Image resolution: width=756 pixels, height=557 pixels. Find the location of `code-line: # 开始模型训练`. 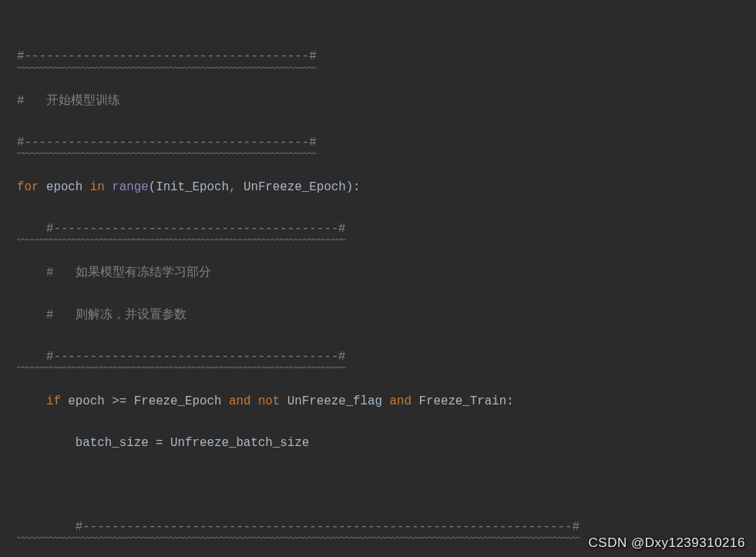

code-line: # 开始模型训练 is located at coordinates (378, 102).